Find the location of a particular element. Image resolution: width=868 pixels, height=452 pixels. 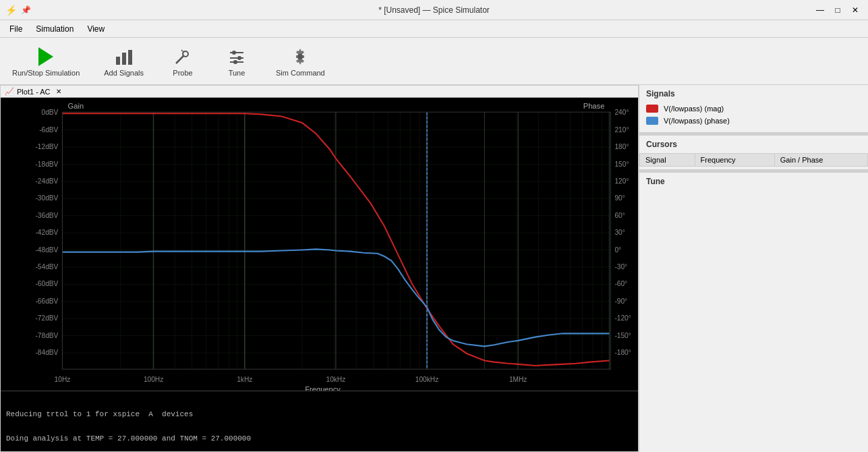

svg-text: 120° is located at coordinates (622, 181).